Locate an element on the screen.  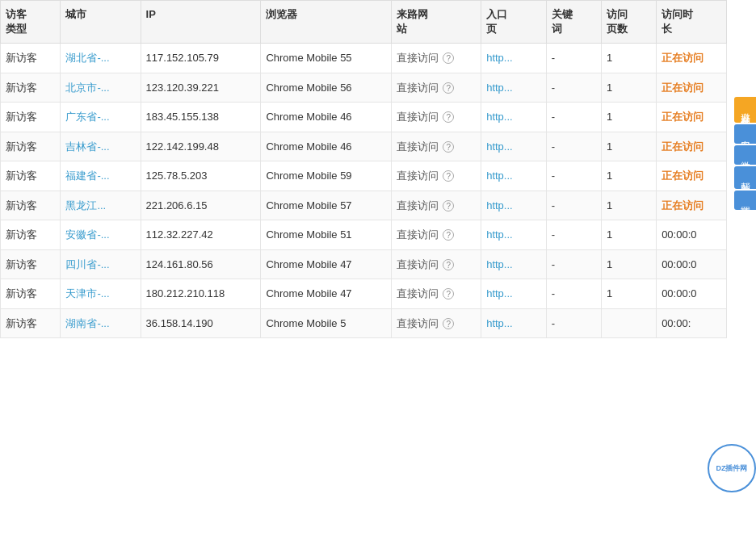
cell-browser: Chrome Mobile 5 is located at coordinates (326, 323).